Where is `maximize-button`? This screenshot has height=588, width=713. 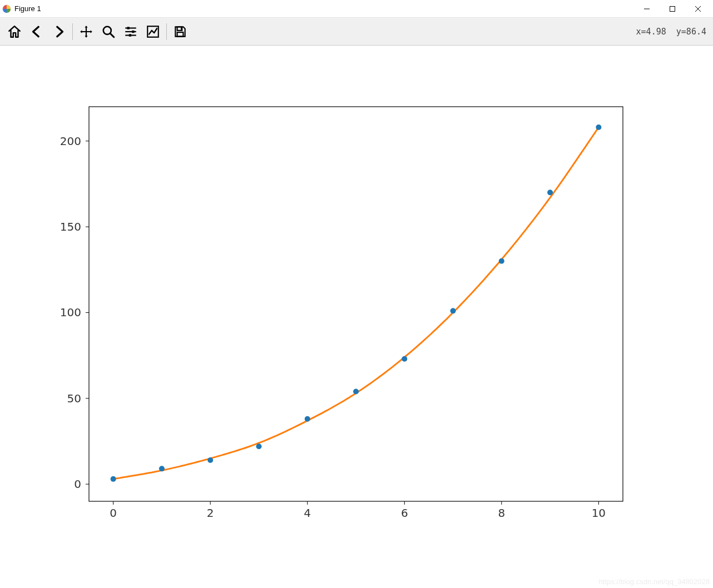
maximize-button is located at coordinates (672, 9).